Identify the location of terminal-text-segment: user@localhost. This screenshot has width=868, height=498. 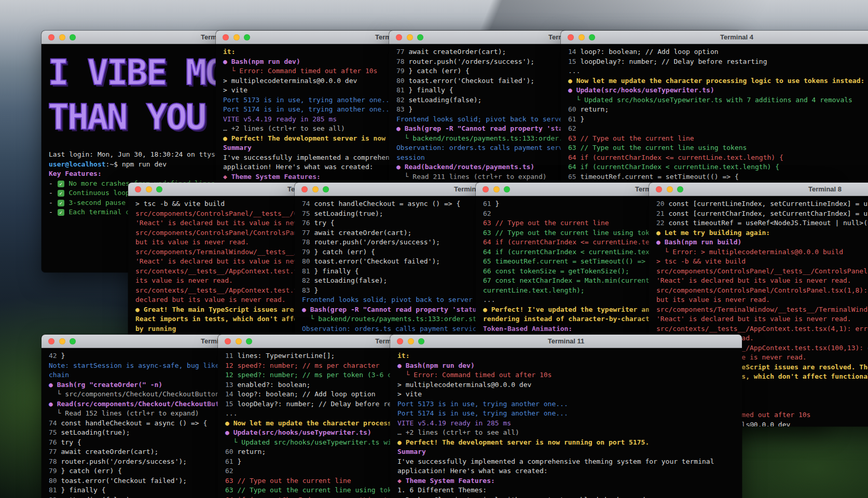
(77, 164).